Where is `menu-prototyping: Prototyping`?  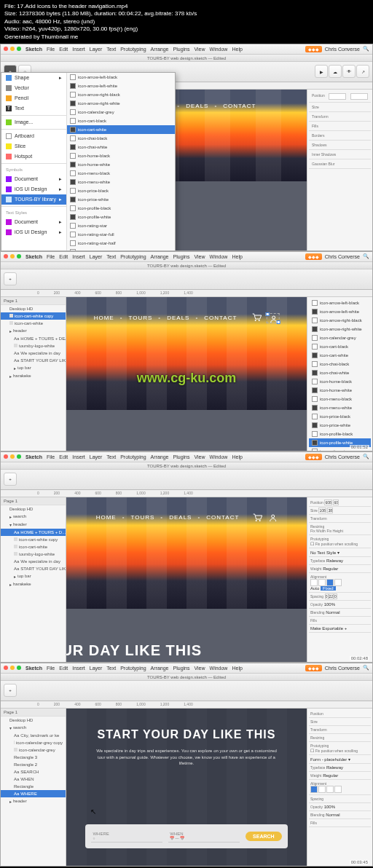 menu-prototyping: Prototyping is located at coordinates (133, 50).